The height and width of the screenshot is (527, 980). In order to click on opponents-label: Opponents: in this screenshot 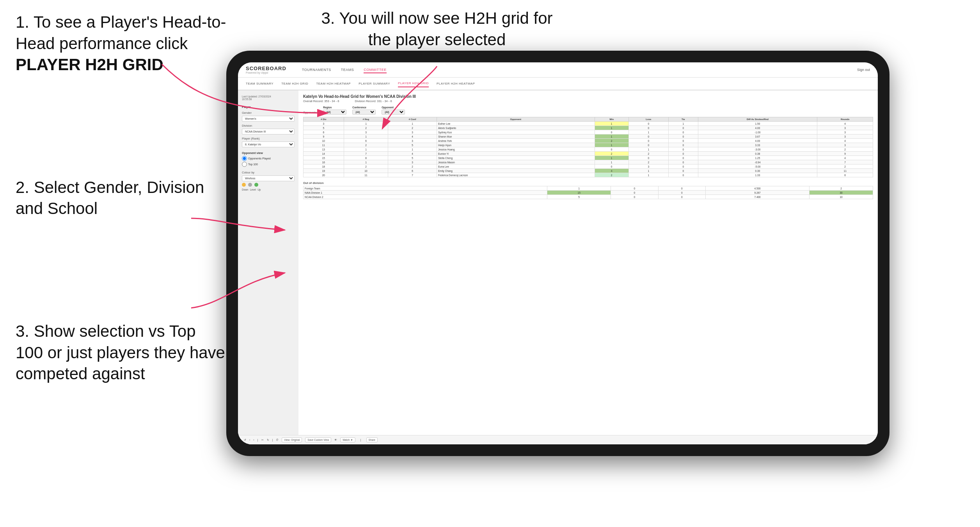, I will do `click(310, 113)`.